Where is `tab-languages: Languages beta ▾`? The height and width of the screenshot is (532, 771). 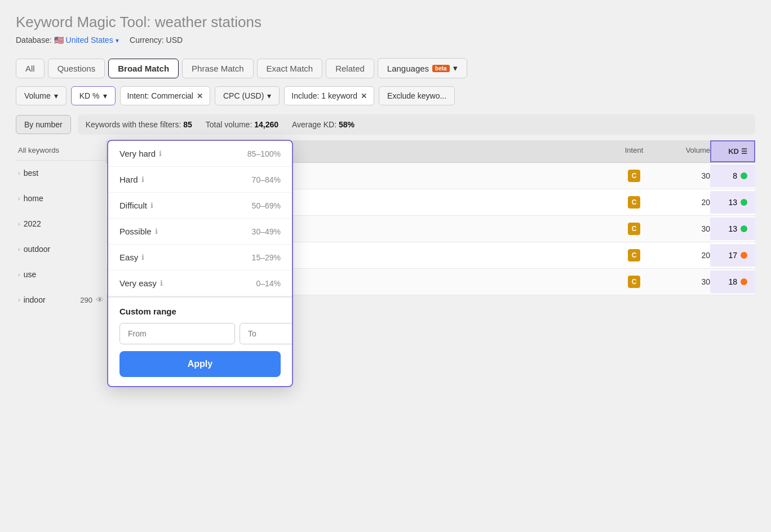 tab-languages: Languages beta ▾ is located at coordinates (423, 68).